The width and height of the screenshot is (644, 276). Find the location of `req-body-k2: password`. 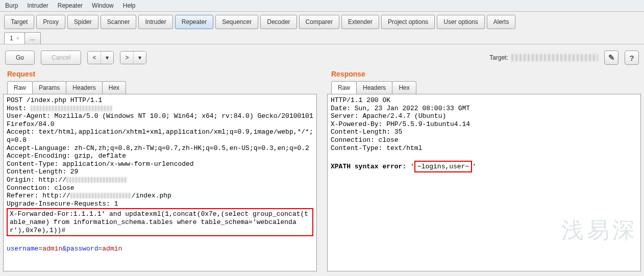

req-body-k2: password is located at coordinates (82, 249).